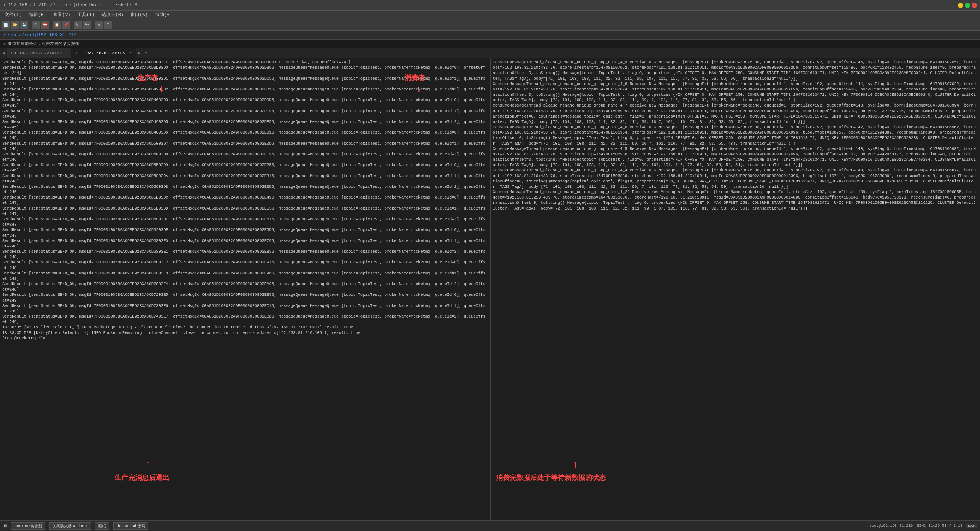 The height and width of the screenshot is (531, 980). What do you see at coordinates (99, 25) in the screenshot?
I see `toolbar-settings: ⚙` at bounding box center [99, 25].